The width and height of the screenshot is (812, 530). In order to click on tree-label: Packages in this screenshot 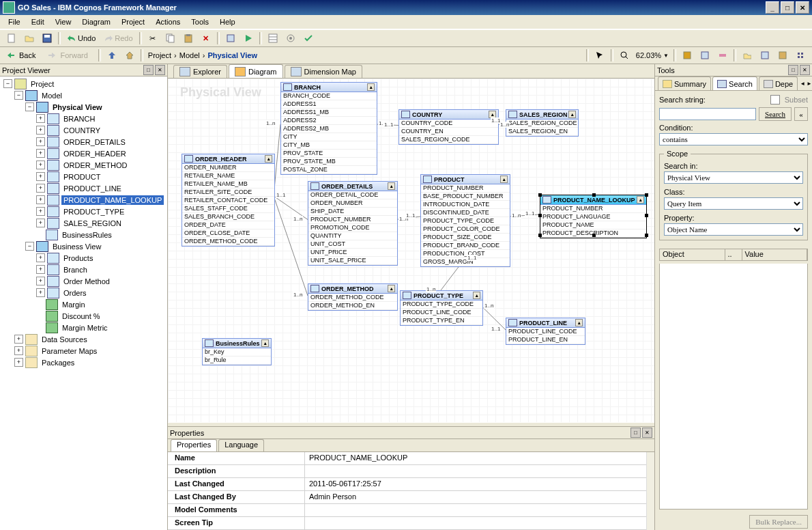, I will do `click(58, 363)`.